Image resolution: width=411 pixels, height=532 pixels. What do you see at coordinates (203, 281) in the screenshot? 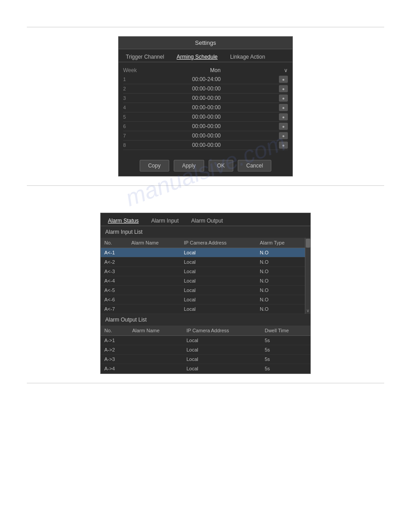
I see `alarm-input-row-4: A<-4 Local N.O` at bounding box center [203, 281].